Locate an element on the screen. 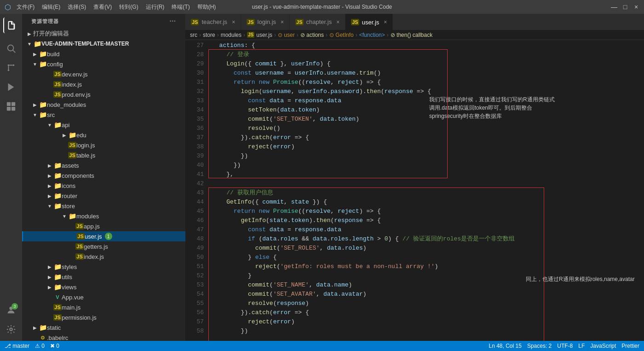  icons-folder-icon: 📁 is located at coordinates (58, 186).